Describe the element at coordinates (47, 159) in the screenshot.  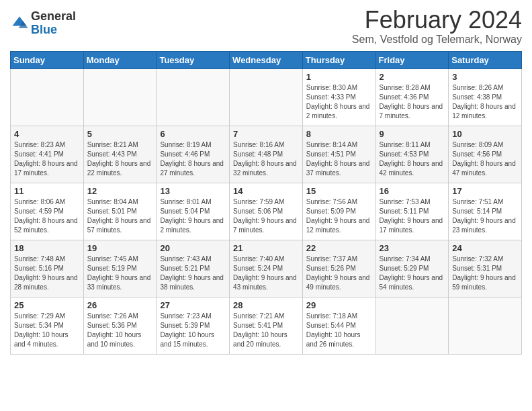
I see `day-info-4: Sunrise: 8:23 AM Sunset: 4:41 PM Dayligh…` at that location.